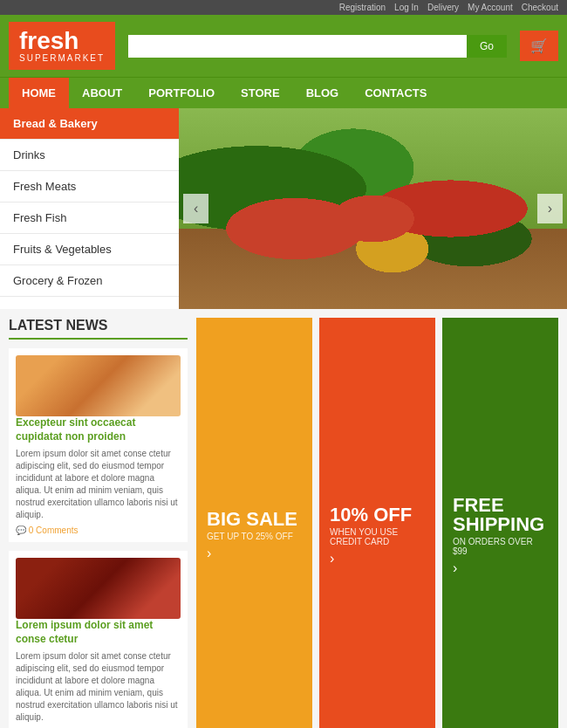  What do you see at coordinates (89, 218) in the screenshot?
I see `sidebar-item-fresh-fish: Fresh Fish` at bounding box center [89, 218].